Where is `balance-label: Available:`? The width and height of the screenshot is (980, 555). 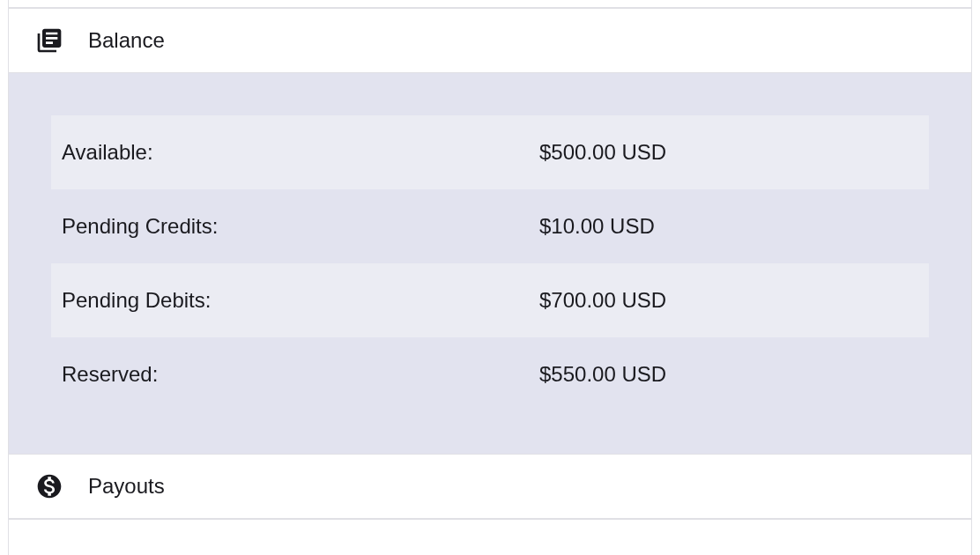
balance-label: Available: is located at coordinates (301, 152).